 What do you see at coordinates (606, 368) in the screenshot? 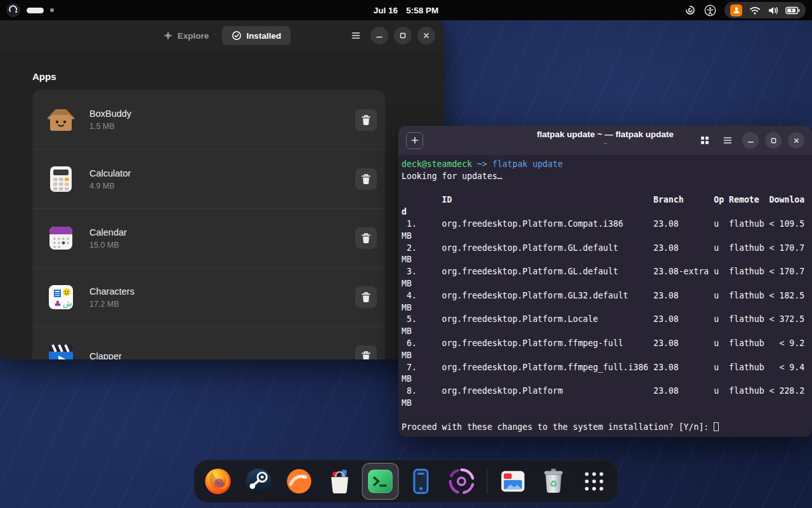
I see `terminal-line: 7. org.freedesktop.Platform.ffmpeg_full.…` at bounding box center [606, 368].